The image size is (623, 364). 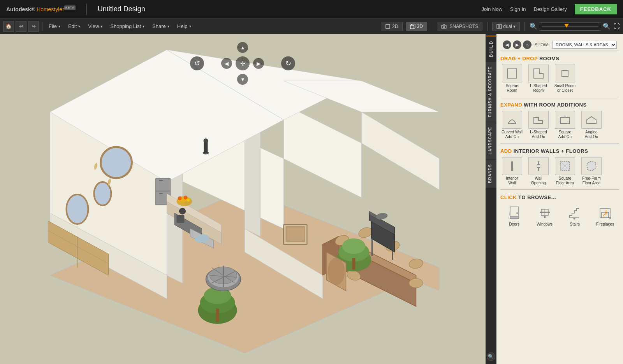 I want to click on rotate-right-btn: ↻, so click(x=288, y=63).